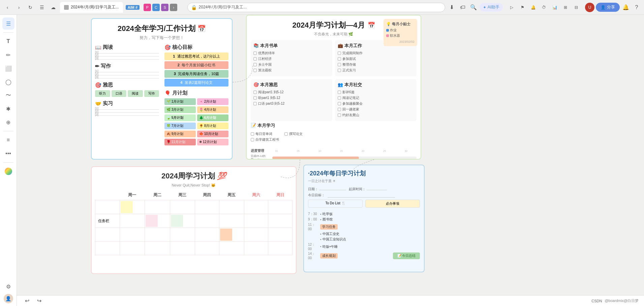 The image size is (644, 306). What do you see at coordinates (406, 256) in the screenshot?
I see `summary-button: 📝 今日总结` at bounding box center [406, 256].